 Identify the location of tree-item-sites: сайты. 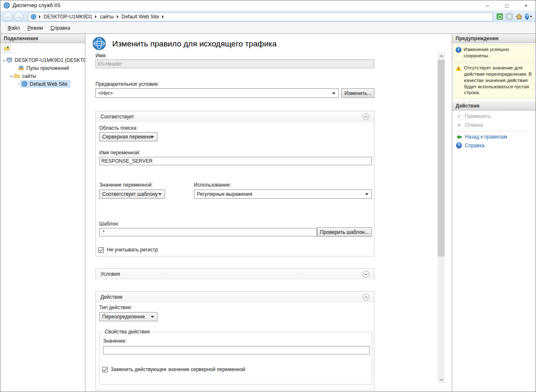
(43, 76).